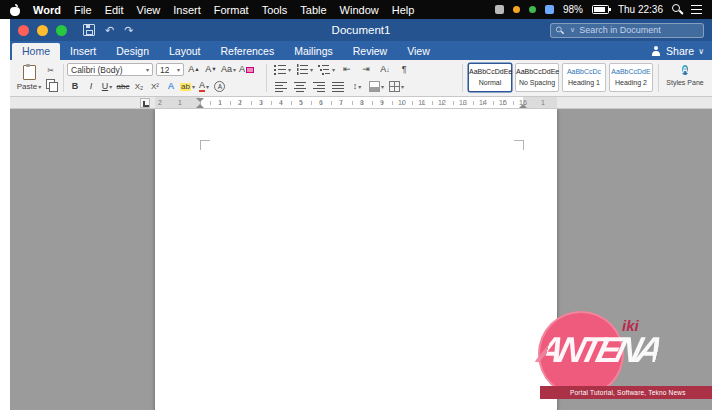  Describe the element at coordinates (385, 70) in the screenshot. I see `sort-button: A ↓` at that location.